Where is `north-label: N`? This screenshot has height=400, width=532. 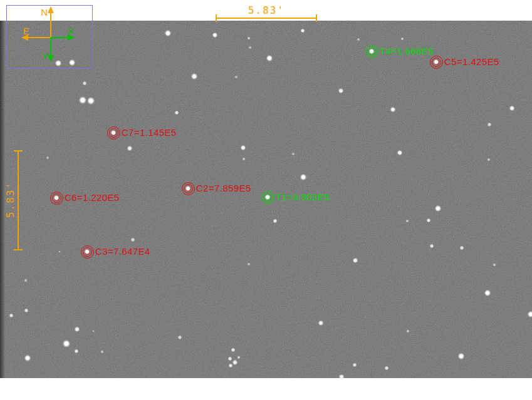
north-label: N is located at coordinates (44, 13).